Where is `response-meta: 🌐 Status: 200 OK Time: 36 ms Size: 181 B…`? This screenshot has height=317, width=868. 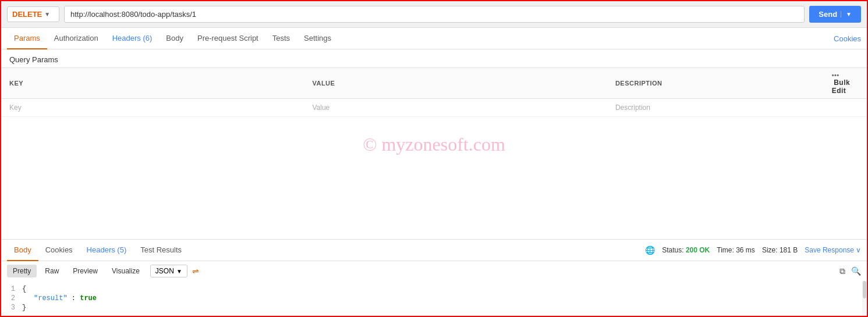
response-meta: 🌐 Status: 200 OK Time: 36 ms Size: 181 B… is located at coordinates (753, 250).